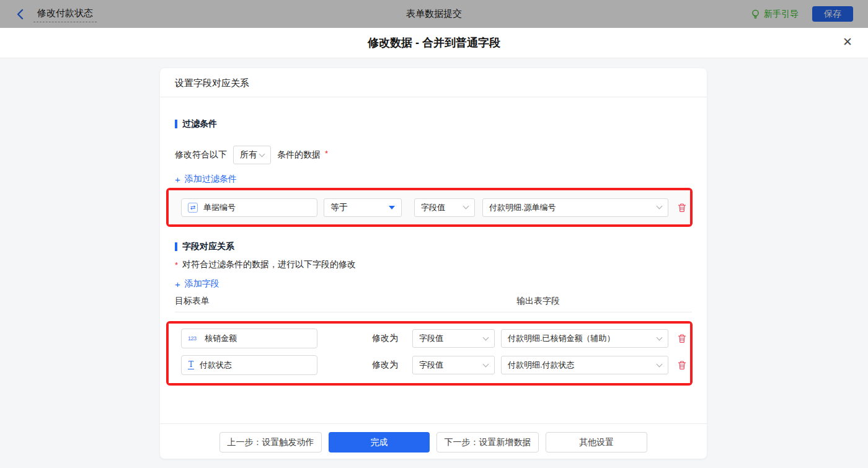 This screenshot has height=468, width=868. I want to click on output-field-value: 付款明细.已核销金额（辅助）, so click(562, 338).